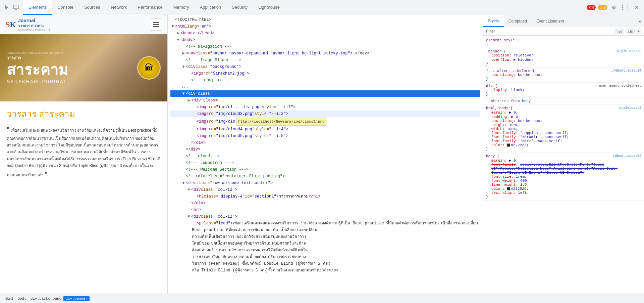  I want to click on tree-line-img-sarakham: <img src="Sarakham2.jpg">, so click(325, 74).